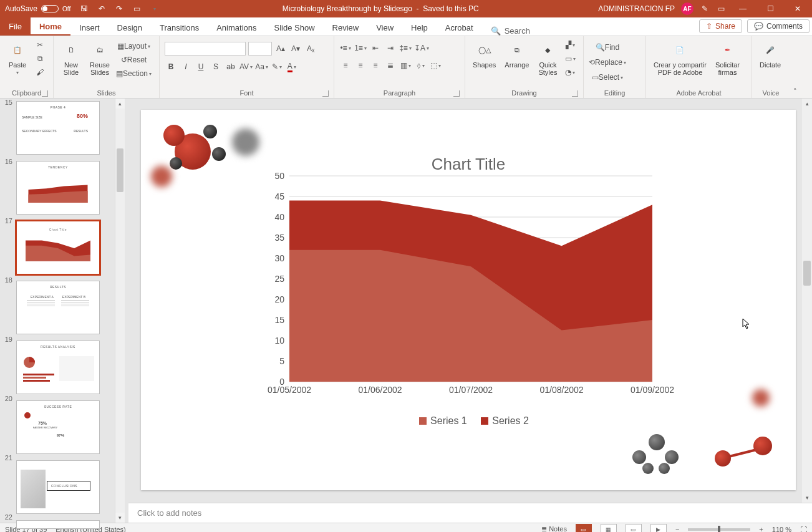 Image resolution: width=812 pixels, height=532 pixels. What do you see at coordinates (15, 26) in the screenshot?
I see `tab-file: File` at bounding box center [15, 26].